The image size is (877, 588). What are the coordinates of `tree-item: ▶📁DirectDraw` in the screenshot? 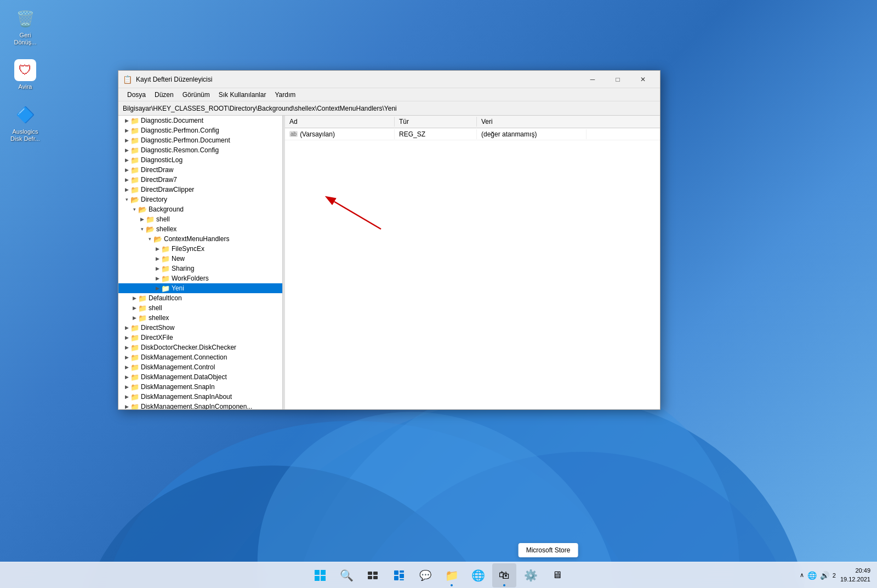 It's located at (201, 170).